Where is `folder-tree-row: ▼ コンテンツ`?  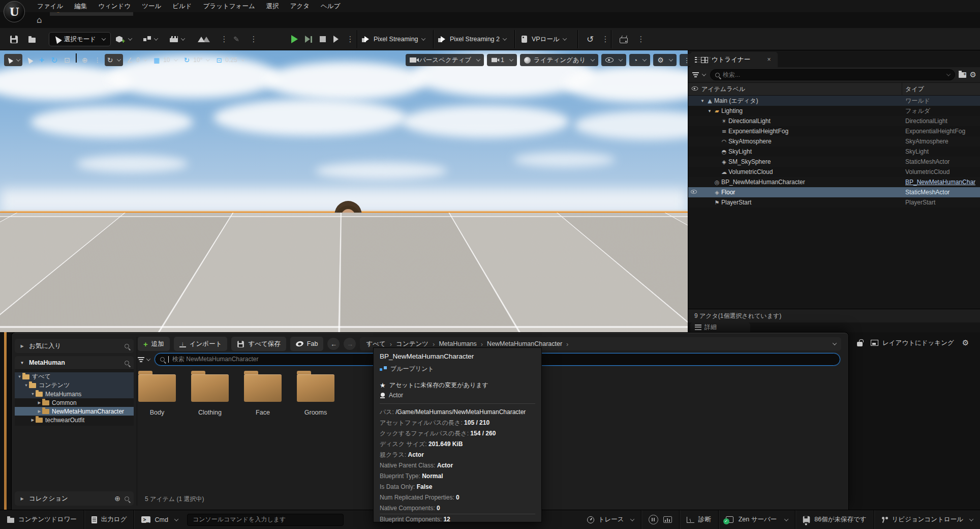
folder-tree-row: ▼ コンテンツ is located at coordinates (74, 386).